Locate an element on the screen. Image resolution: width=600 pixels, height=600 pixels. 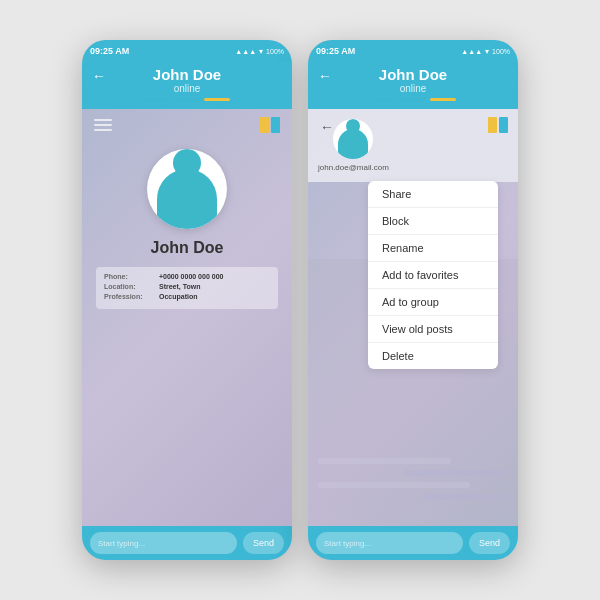
context-email: john.doe@mail.com is located at coordinates (354, 168).